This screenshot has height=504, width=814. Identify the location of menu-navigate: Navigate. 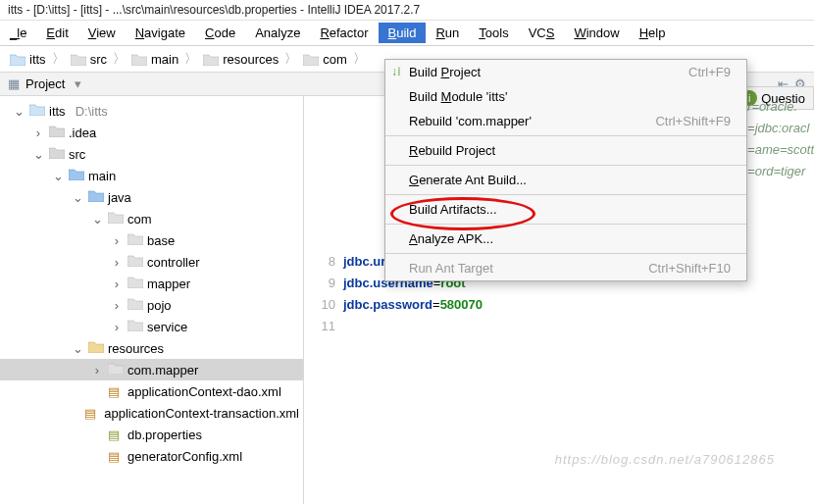
(161, 33).